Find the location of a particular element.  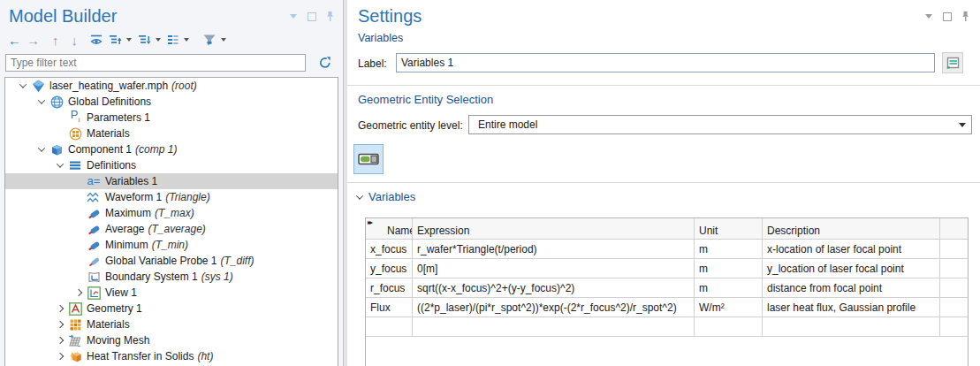

tree-item-label: Component 1 is located at coordinates (100, 149).